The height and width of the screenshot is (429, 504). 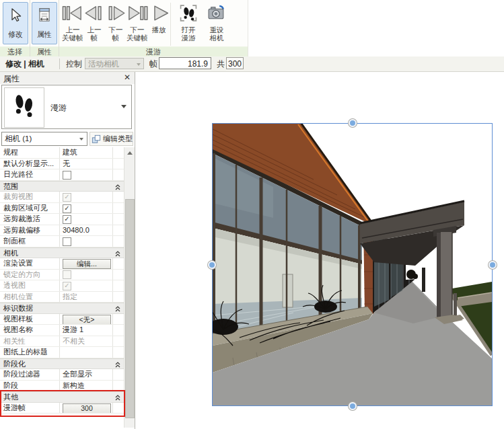 What do you see at coordinates (86, 319) in the screenshot?
I see `property-value: <无>` at bounding box center [86, 319].